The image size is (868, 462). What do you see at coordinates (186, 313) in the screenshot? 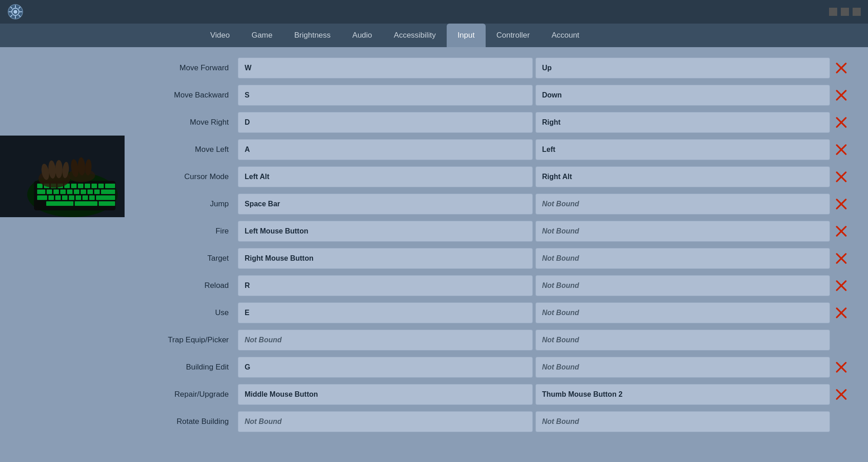
I see `action-label-9: Use` at bounding box center [186, 313].